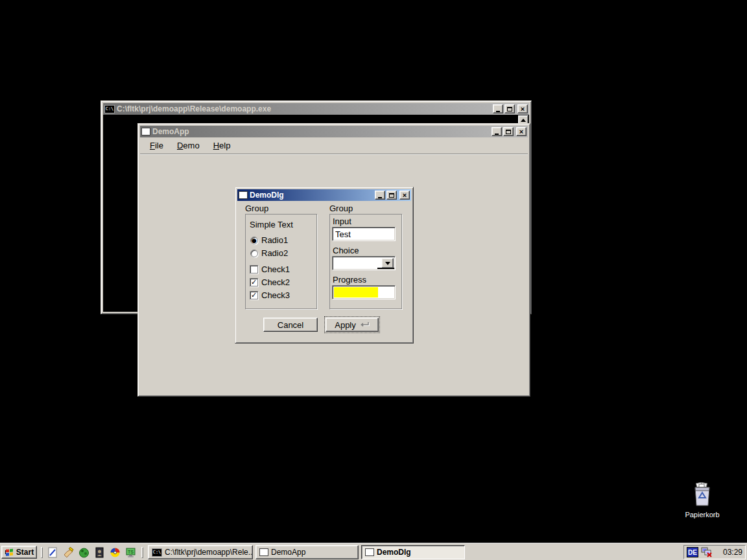  What do you see at coordinates (733, 552) in the screenshot?
I see `clock: 03:29` at bounding box center [733, 552].